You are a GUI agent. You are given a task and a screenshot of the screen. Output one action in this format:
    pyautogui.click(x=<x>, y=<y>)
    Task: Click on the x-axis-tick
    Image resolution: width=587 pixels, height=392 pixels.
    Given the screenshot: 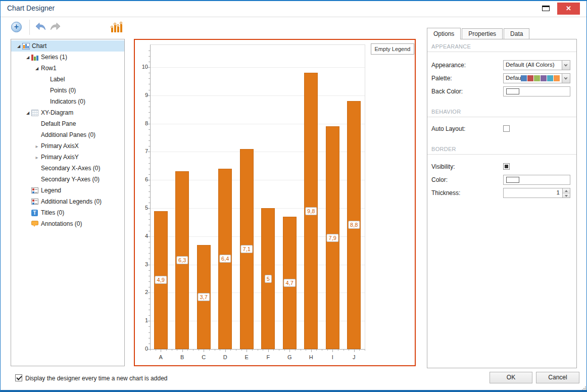 What is the action you would take?
    pyautogui.click(x=355, y=351)
    